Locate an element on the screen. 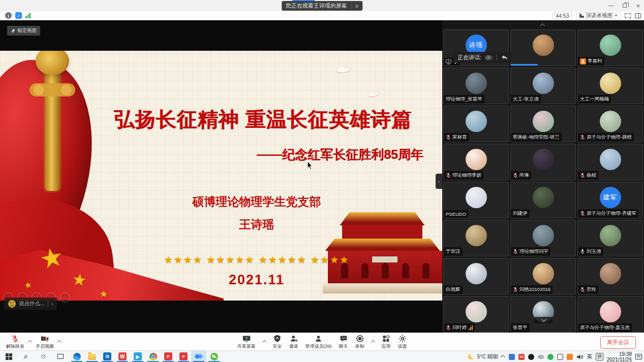 This screenshot has width=644, height=362. slide-star-row: ★★★★ ★★★★★ ★★★★★ ★★★★ is located at coordinates (257, 260).